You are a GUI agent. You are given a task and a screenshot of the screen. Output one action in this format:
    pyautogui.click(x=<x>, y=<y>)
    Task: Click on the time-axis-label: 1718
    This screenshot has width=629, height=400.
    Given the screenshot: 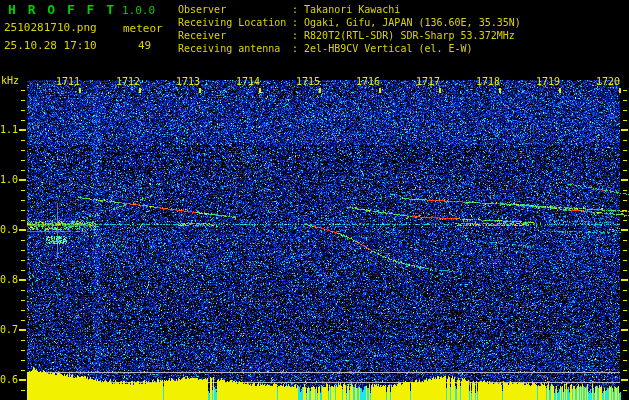 What is the action you would take?
    pyautogui.click(x=488, y=82)
    